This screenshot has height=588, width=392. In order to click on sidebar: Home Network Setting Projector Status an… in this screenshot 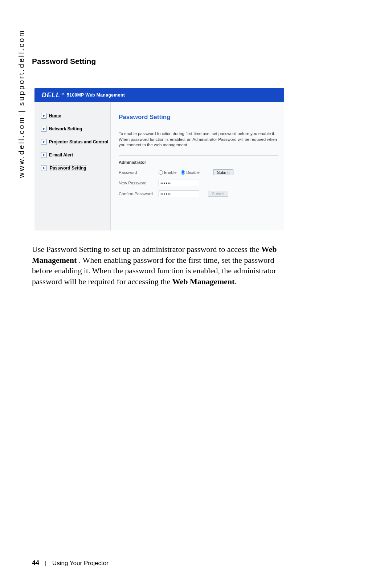, I will do `click(73, 166)`.